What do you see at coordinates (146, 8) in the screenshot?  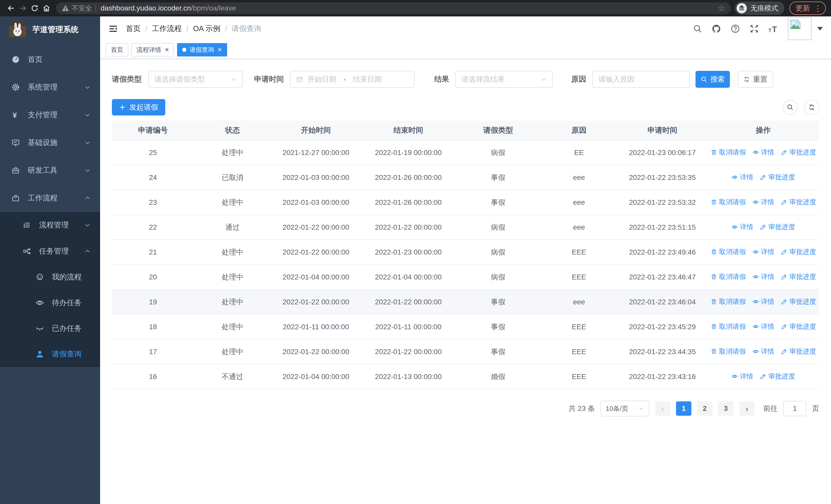 I see `url-host: dashboard.yudao.iocoder.cn` at bounding box center [146, 8].